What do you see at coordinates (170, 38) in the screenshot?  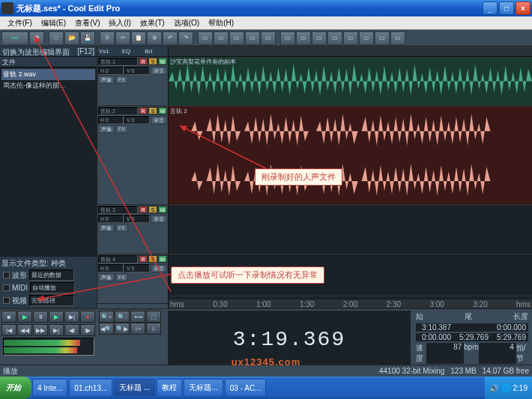 I see `toolbar-undo-icon: ↶` at bounding box center [170, 38].